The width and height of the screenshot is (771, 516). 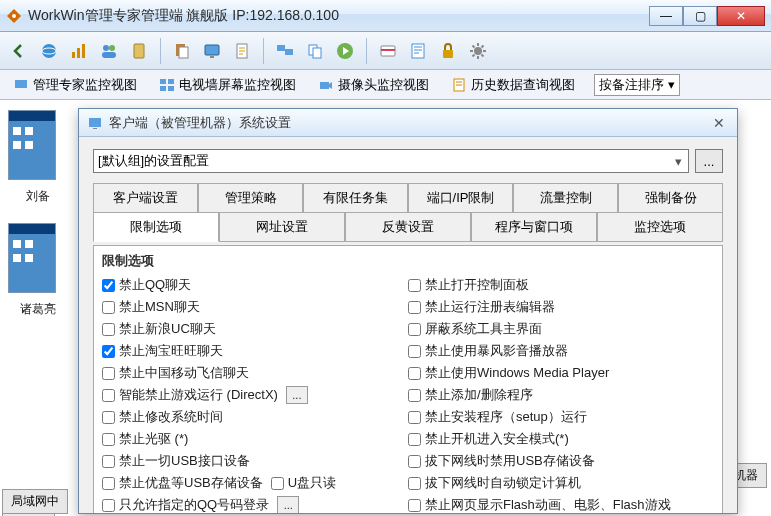 What do you see at coordinates (146, 198) in the screenshot?
I see `tab-client-settings: 客户端设置` at bounding box center [146, 198].